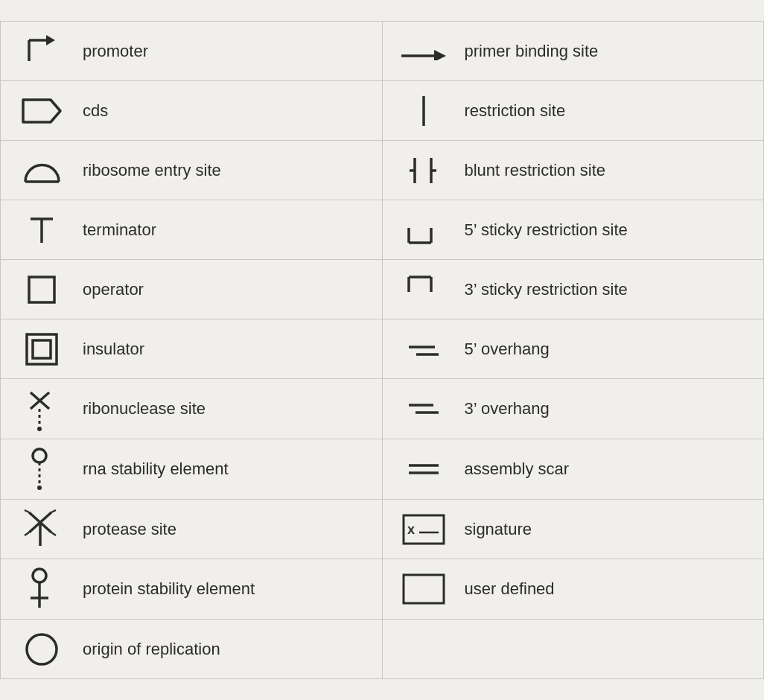 This screenshot has width=764, height=700. I want to click on legend-cell-right-1: restriction site, so click(573, 111).